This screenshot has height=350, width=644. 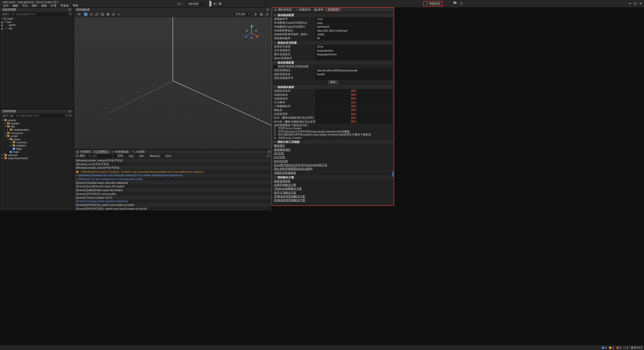 What do you see at coordinates (37, 142) in the screenshot?
I see `tree-item: common` at bounding box center [37, 142].